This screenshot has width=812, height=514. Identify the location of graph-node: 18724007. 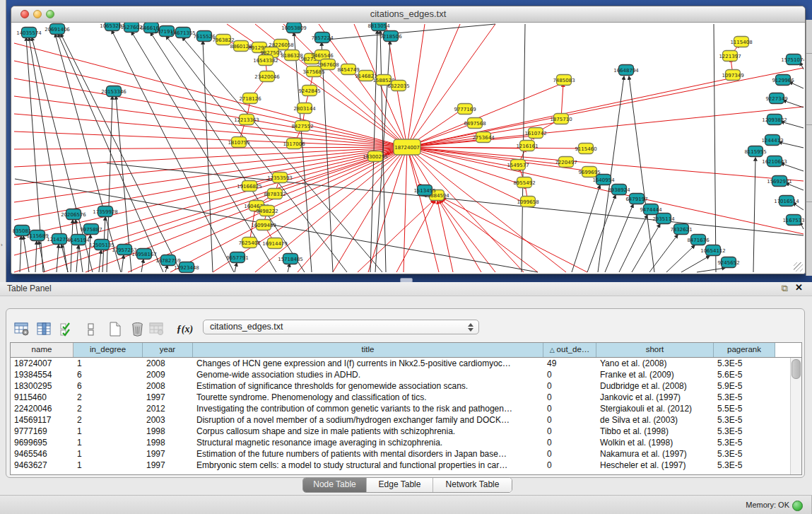
(407, 147).